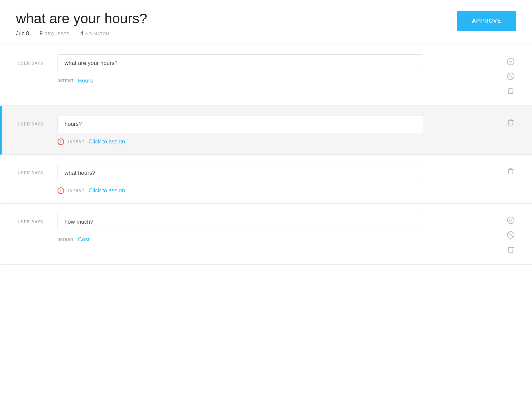 This screenshot has height=406, width=532. What do you see at coordinates (240, 124) in the screenshot?
I see `user-says-input: hours?` at bounding box center [240, 124].